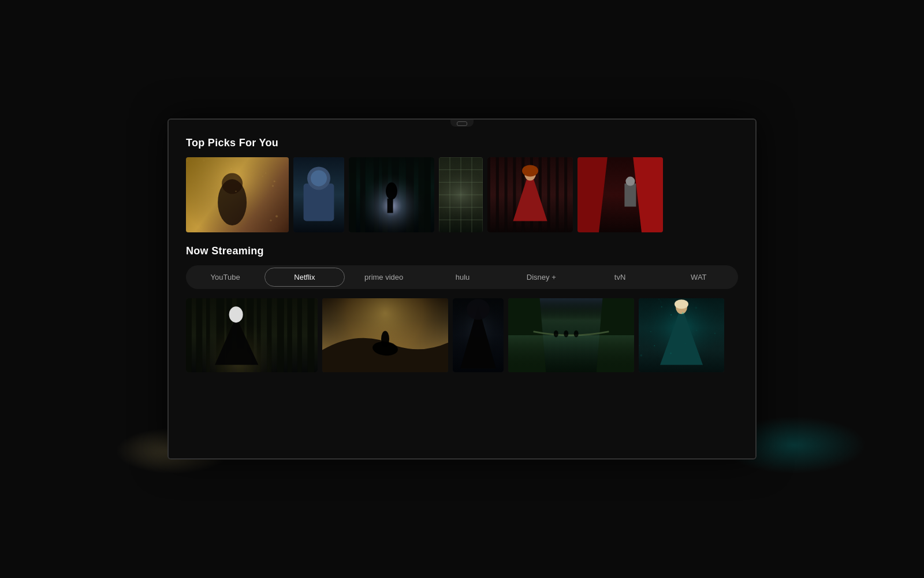 Image resolution: width=924 pixels, height=578 pixels. Describe the element at coordinates (462, 309) in the screenshot. I see `now-streaming-section: Now Streaming YouTube Netflix prime vide…` at that location.